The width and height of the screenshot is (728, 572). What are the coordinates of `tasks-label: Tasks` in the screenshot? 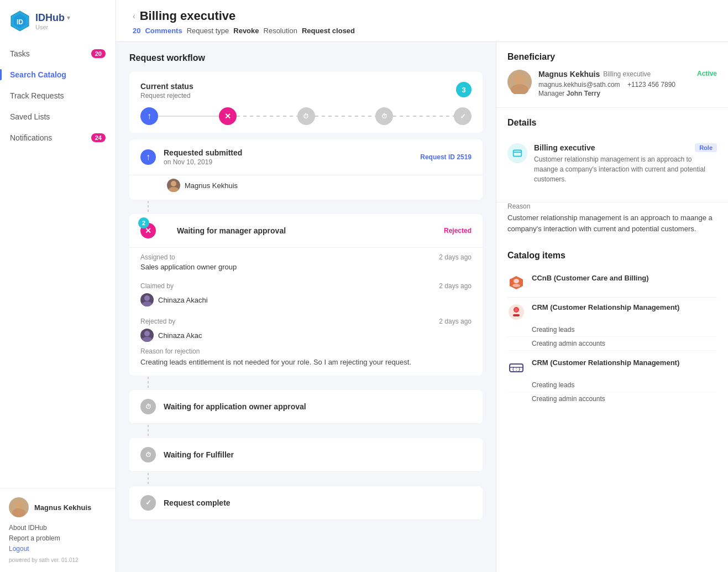 It's located at (20, 54).